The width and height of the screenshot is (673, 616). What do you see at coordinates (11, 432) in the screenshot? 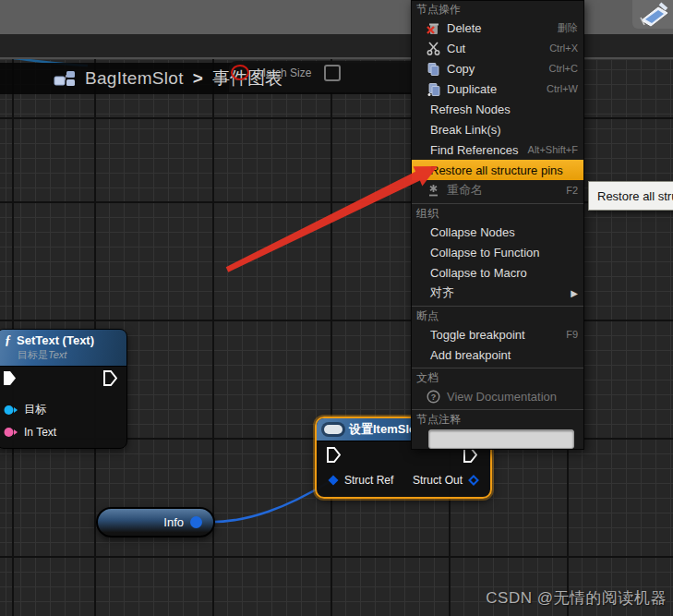
I see `in-text-pin` at bounding box center [11, 432].